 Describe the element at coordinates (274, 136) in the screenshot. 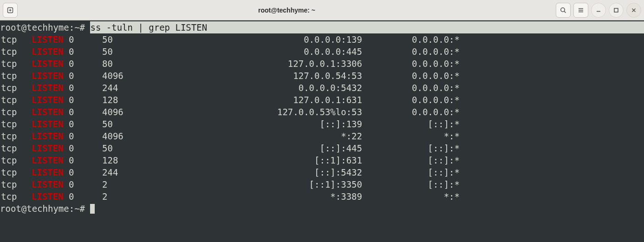

I see `cell-local: *:22` at that location.